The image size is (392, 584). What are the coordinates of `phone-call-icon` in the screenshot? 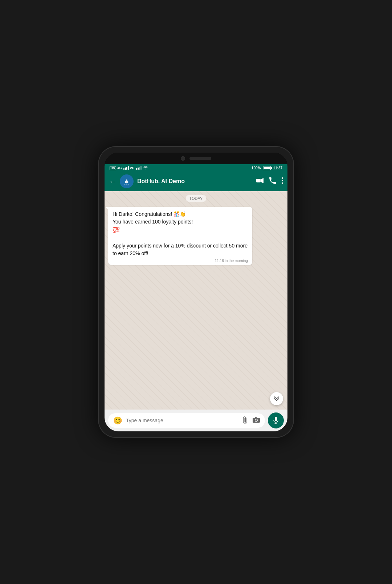 It's located at (273, 181).